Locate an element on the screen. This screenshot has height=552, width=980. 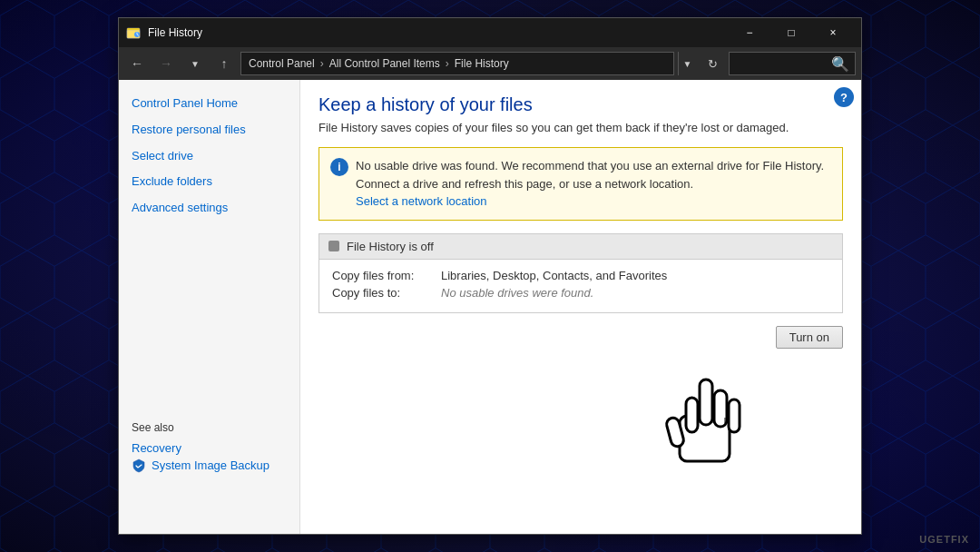
sidebar-item-exclude-folders: Exclude folders is located at coordinates (209, 182).